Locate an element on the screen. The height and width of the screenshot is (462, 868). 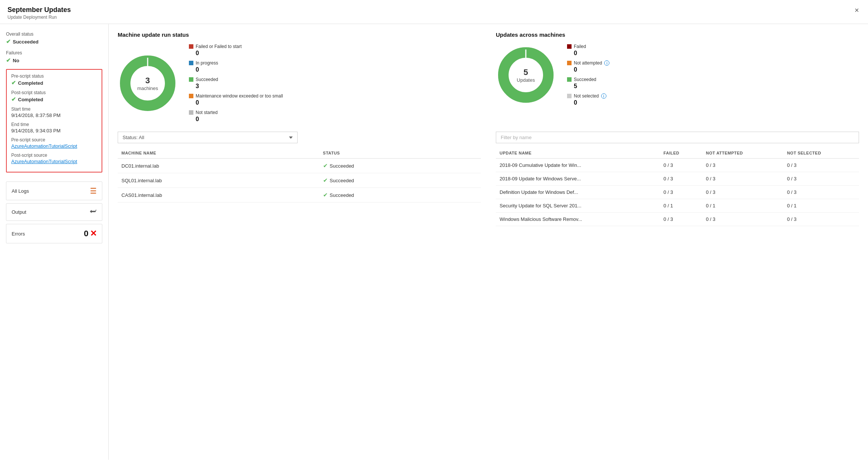
legend-color-maintenance is located at coordinates (191, 96).